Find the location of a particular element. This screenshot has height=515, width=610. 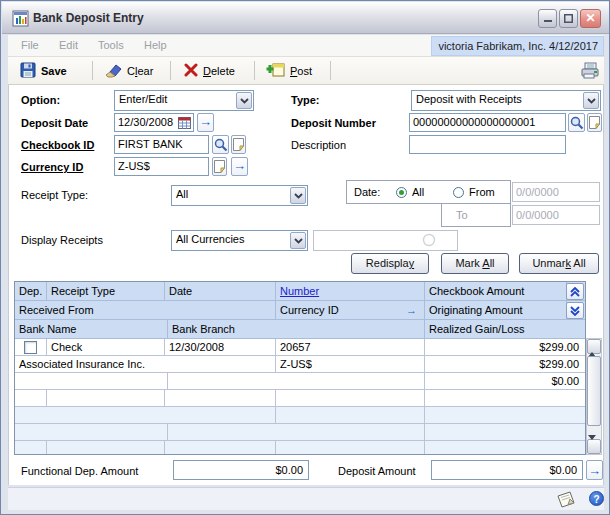

save-button: Save is located at coordinates (44, 71).